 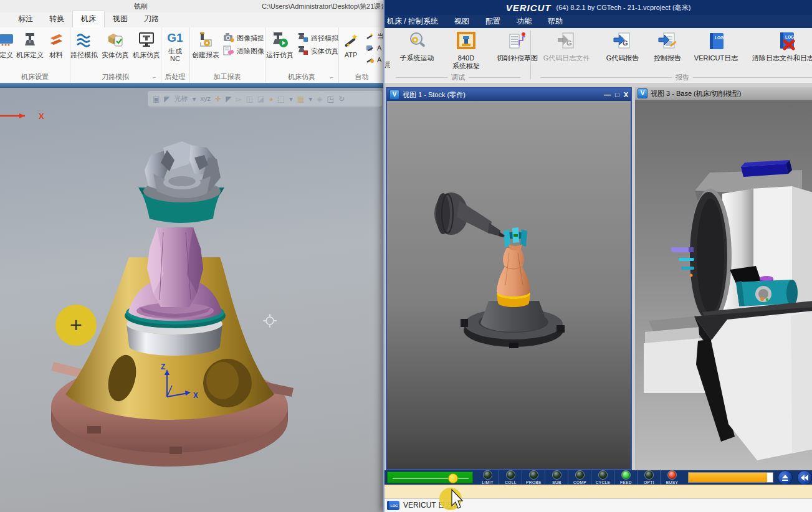 I want to click on atp-button: ATP, so click(x=351, y=47).